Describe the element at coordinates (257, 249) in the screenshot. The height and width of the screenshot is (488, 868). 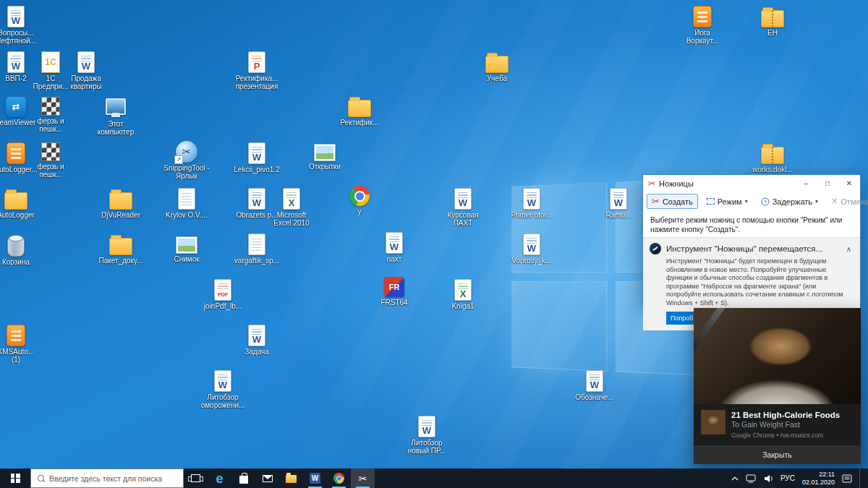
I see `desktop-icon: vargaftik_sp...` at that location.